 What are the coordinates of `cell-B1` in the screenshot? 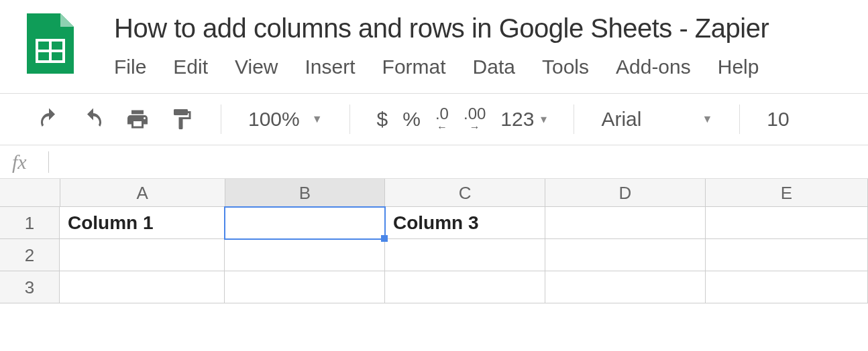 It's located at (305, 223).